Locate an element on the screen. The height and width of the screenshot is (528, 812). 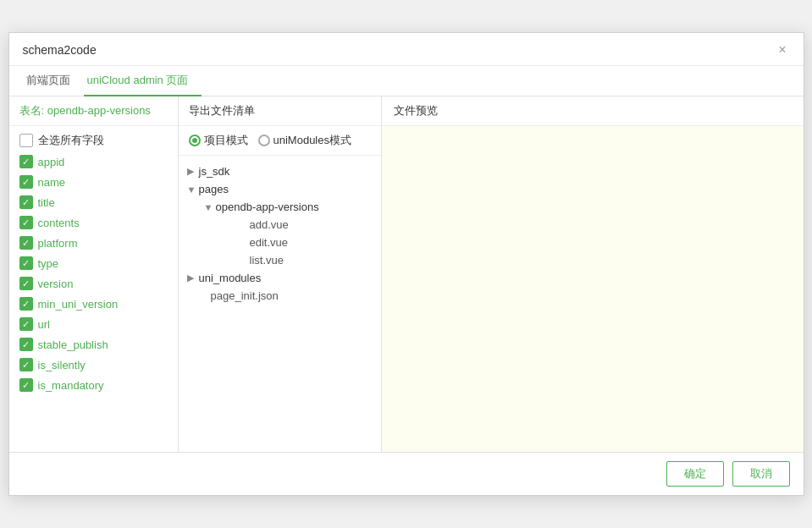
select-all-checkbox is located at coordinates (26, 140).